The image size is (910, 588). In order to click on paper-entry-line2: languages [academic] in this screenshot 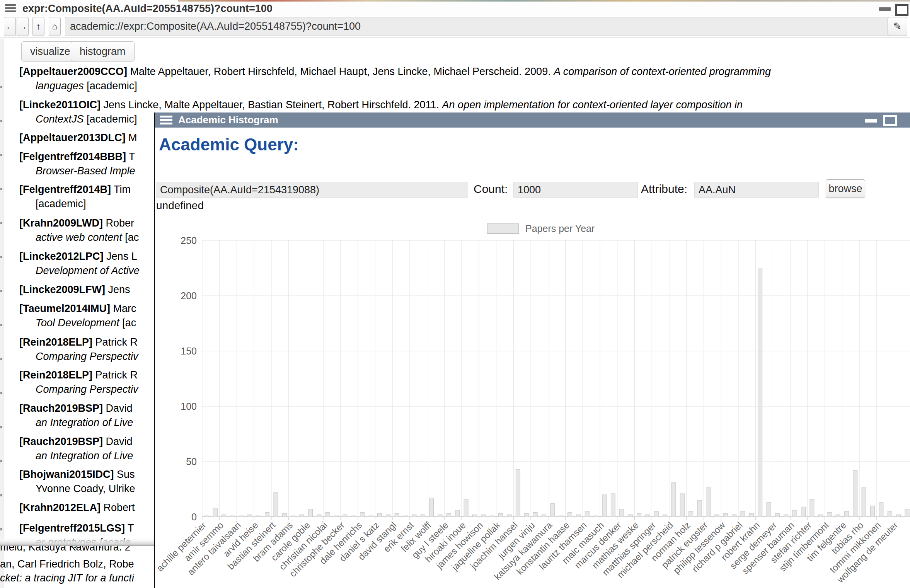, I will do `click(464, 86)`.